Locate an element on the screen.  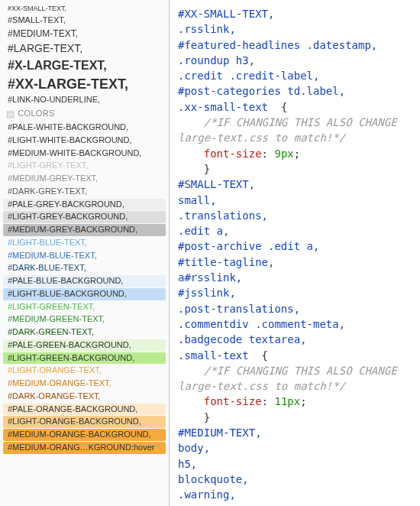
style-nav-item: #PALE-GREEN-BACKGROUND, is located at coordinates (84, 345).